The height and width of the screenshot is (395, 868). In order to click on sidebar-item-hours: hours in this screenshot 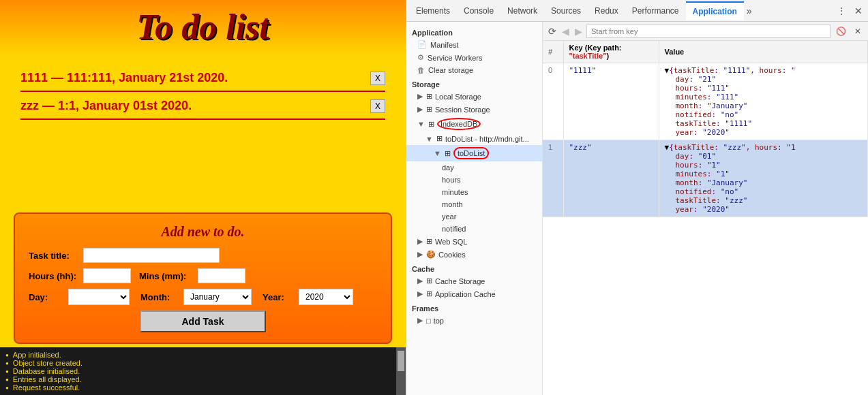, I will do `click(475, 180)`.